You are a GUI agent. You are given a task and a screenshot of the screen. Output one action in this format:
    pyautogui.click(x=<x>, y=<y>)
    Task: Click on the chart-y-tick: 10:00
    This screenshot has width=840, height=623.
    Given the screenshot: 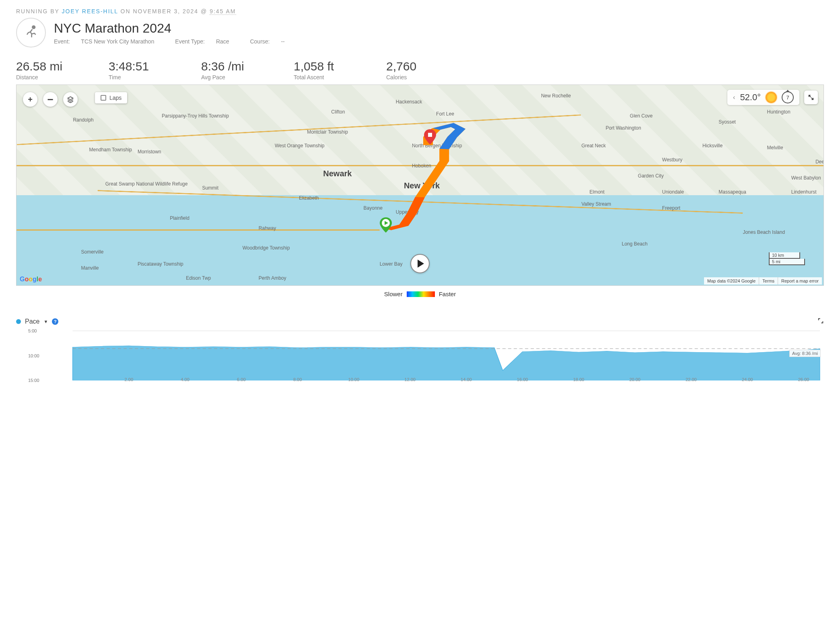 What is the action you would take?
    pyautogui.click(x=34, y=356)
    